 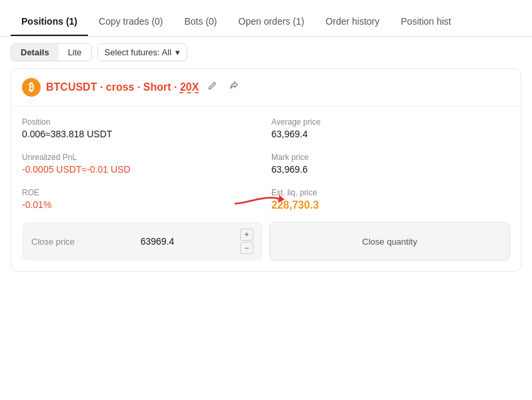 I want to click on price-decrease-button: −, so click(x=247, y=248).